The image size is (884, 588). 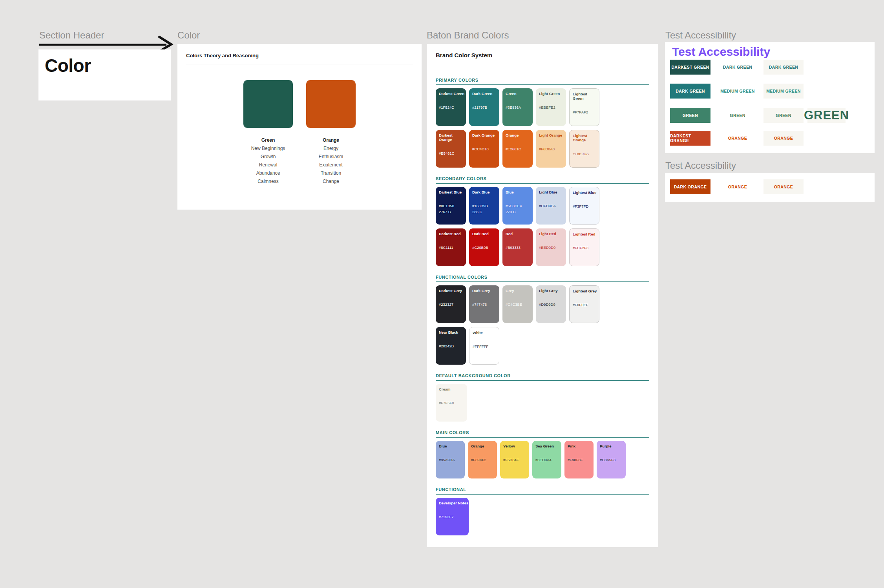 What do you see at coordinates (542, 149) in the screenshot?
I see `swatch-row: Darkest Orange#B5461CDark Orange#CC4D10O…` at bounding box center [542, 149].